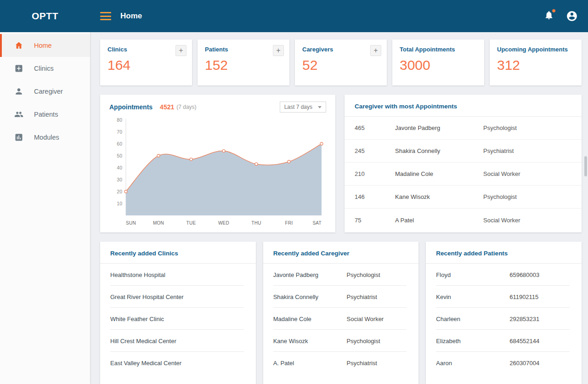  Describe the element at coordinates (438, 65) in the screenshot. I see `stat-value: 3000` at that location.